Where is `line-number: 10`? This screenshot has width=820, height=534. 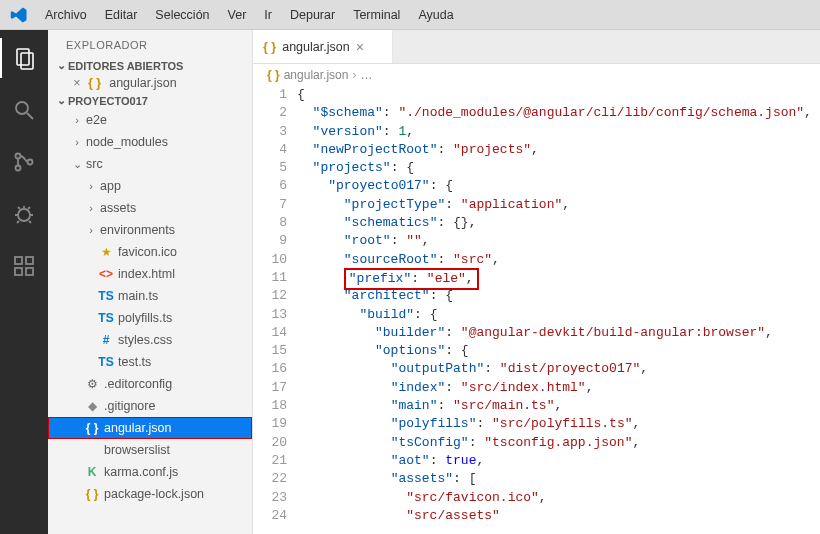
line-number: 10 is located at coordinates (270, 260).